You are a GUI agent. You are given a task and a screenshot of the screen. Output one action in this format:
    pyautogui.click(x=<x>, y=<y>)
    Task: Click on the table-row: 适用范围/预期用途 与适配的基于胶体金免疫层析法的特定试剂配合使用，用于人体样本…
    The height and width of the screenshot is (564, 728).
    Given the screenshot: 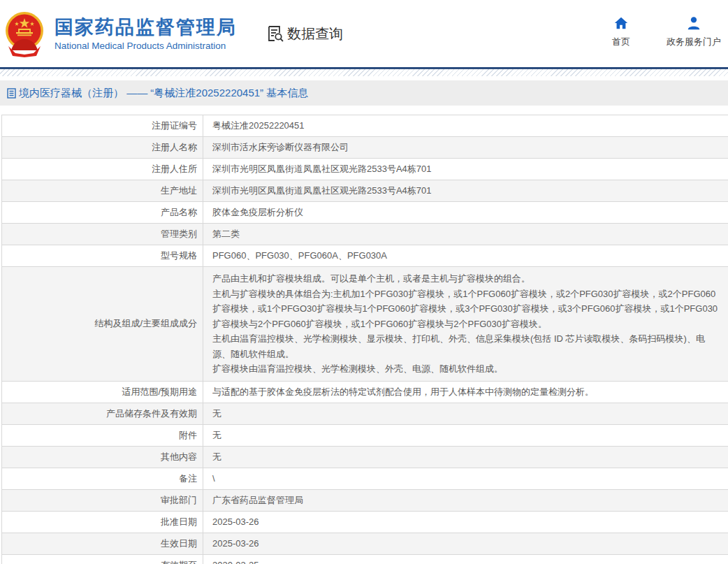 What is the action you would take?
    pyautogui.click(x=365, y=393)
    